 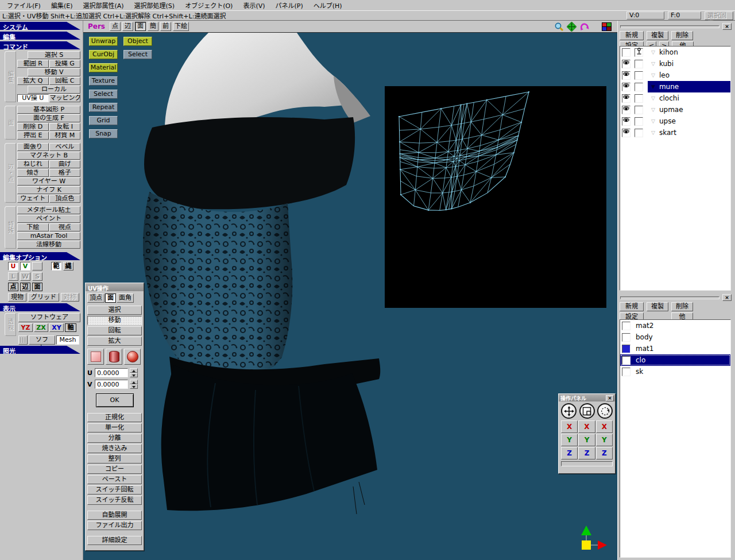 What do you see at coordinates (103, 134) in the screenshot?
I see `uv-view-button: Snap` at bounding box center [103, 134].